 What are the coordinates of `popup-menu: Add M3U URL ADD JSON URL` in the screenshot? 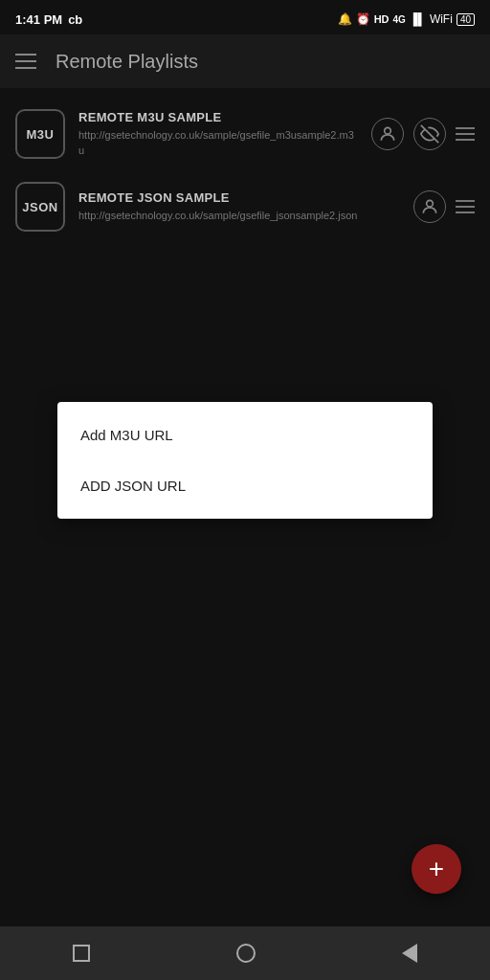 It's located at (245, 460).